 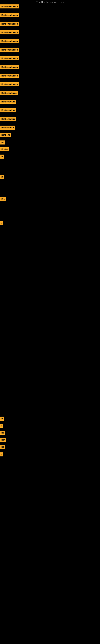 What do you see at coordinates (10, 76) in the screenshot?
I see `bottleneck-item-9: Bottleneck resu` at bounding box center [10, 76].